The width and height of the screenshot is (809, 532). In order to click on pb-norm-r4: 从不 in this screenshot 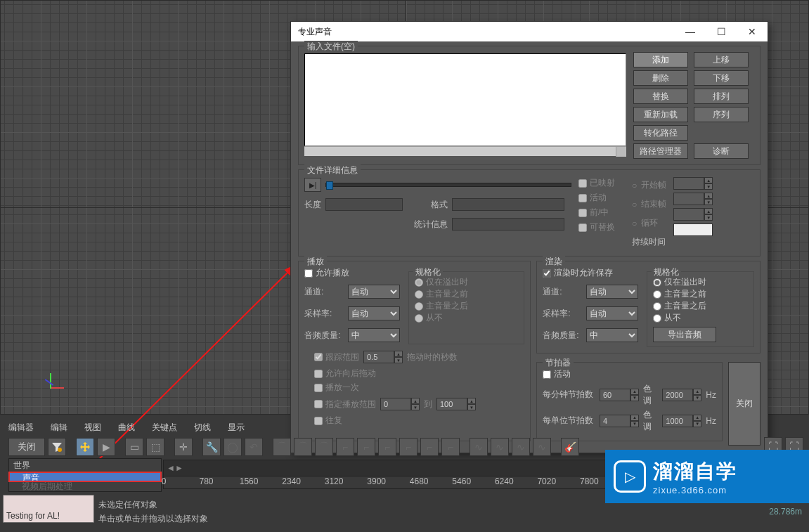, I will do `click(467, 318)`.